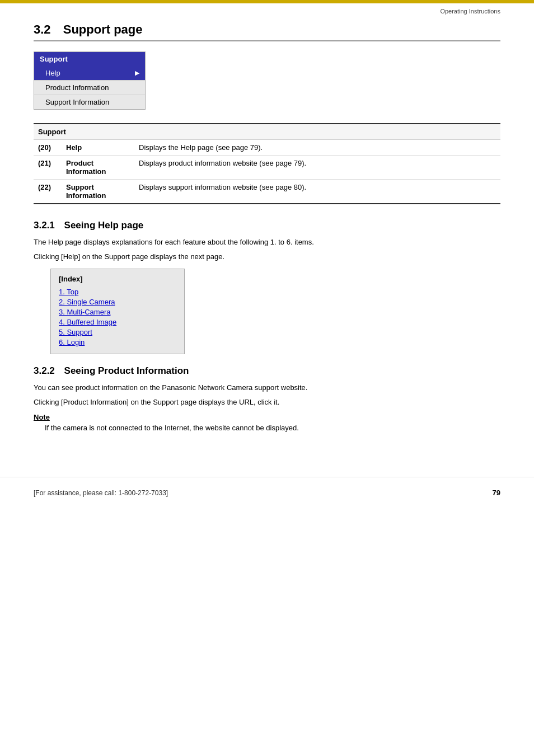 The image size is (534, 756). What do you see at coordinates (48, 192) in the screenshot?
I see `table-cell-num-22: (22)` at bounding box center [48, 192].